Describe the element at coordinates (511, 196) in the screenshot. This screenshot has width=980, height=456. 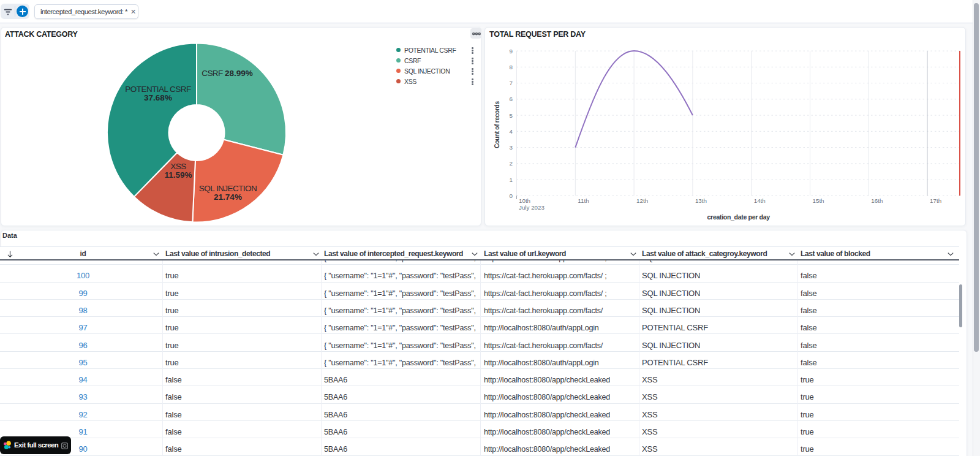
I see `svg-text: 0` at that location.